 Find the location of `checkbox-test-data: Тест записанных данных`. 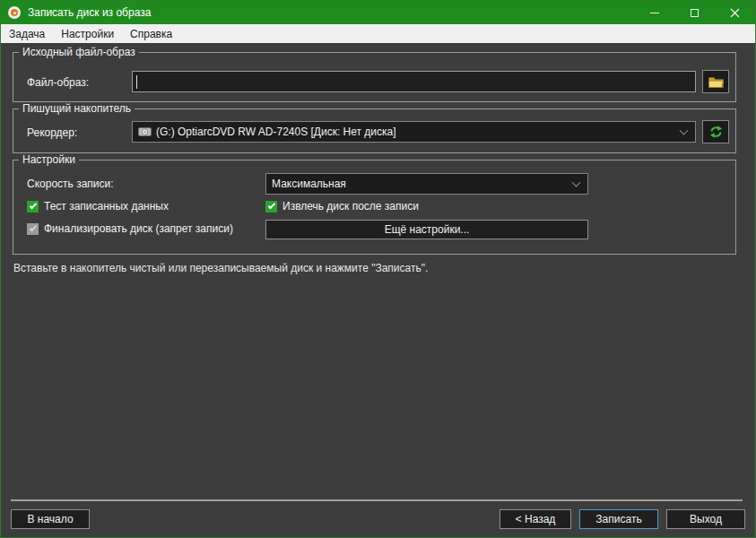

checkbox-test-data: Тест записанных данных is located at coordinates (98, 206).